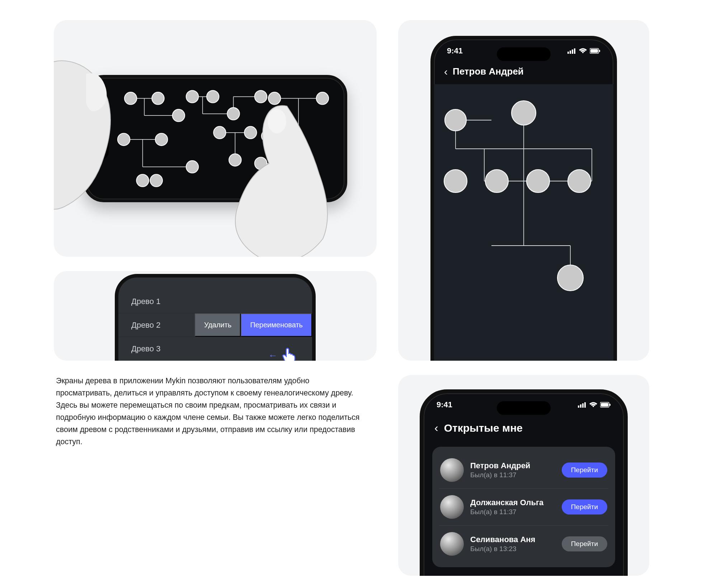 The width and height of the screenshot is (721, 588). What do you see at coordinates (513, 549) in the screenshot?
I see `contact-status: Был(а) в 13:23` at bounding box center [513, 549].